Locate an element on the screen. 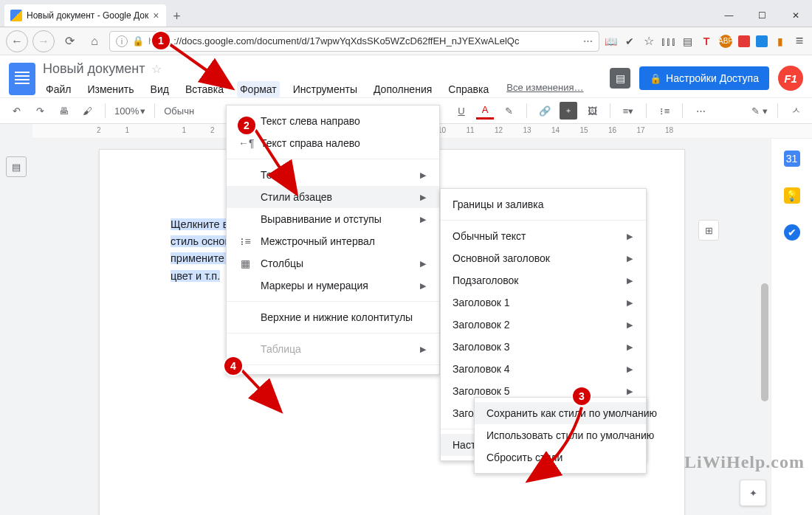 This screenshot has height=515, width=812. reader-icon: 📖 is located at coordinates (610, 41).